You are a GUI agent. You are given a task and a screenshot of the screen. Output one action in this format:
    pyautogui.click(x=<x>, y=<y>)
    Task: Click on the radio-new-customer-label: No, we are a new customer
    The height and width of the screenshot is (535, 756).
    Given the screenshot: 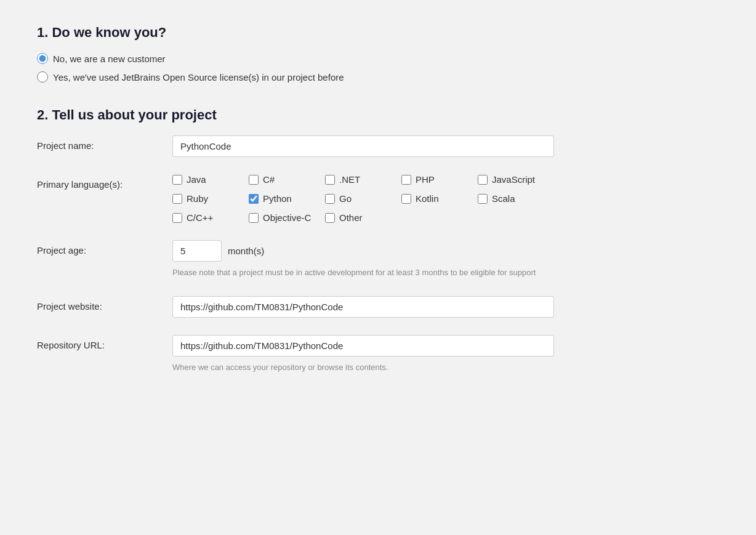 What is the action you would take?
    pyautogui.click(x=110, y=59)
    